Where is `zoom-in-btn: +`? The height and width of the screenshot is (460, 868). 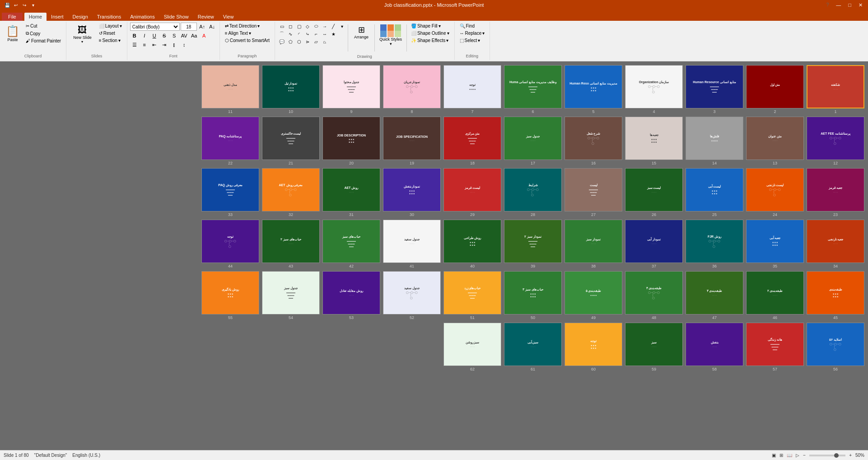
zoom-in-btn: + is located at coordinates (850, 455).